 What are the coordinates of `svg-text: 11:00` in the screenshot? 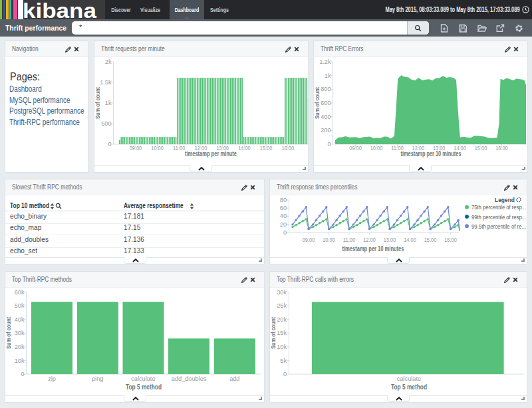 It's located at (350, 240).